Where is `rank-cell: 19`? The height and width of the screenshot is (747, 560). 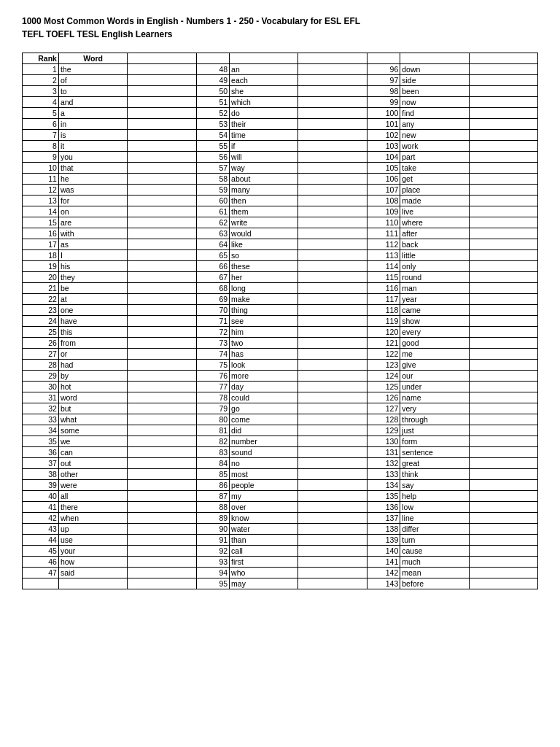 rank-cell: 19 is located at coordinates (41, 267).